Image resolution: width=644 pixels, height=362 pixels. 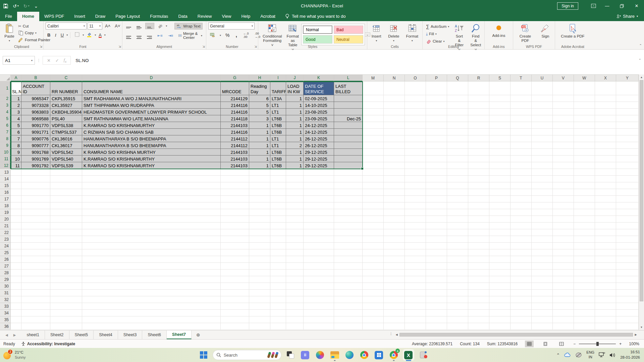 I want to click on autosum-button: ∑AutoSum▾, so click(x=437, y=26).